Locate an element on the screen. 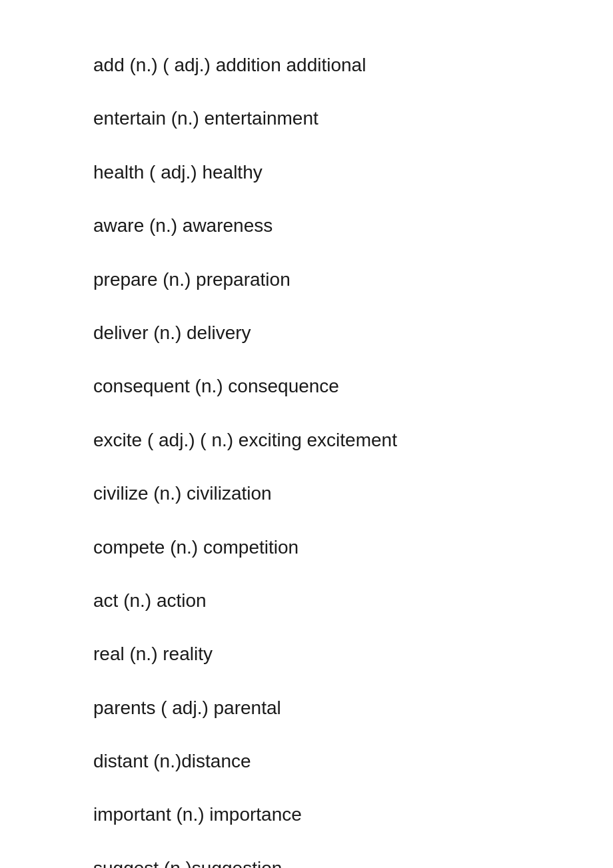 Image resolution: width=613 pixels, height=868 pixels. row-act: act (n.) action is located at coordinates (306, 601).